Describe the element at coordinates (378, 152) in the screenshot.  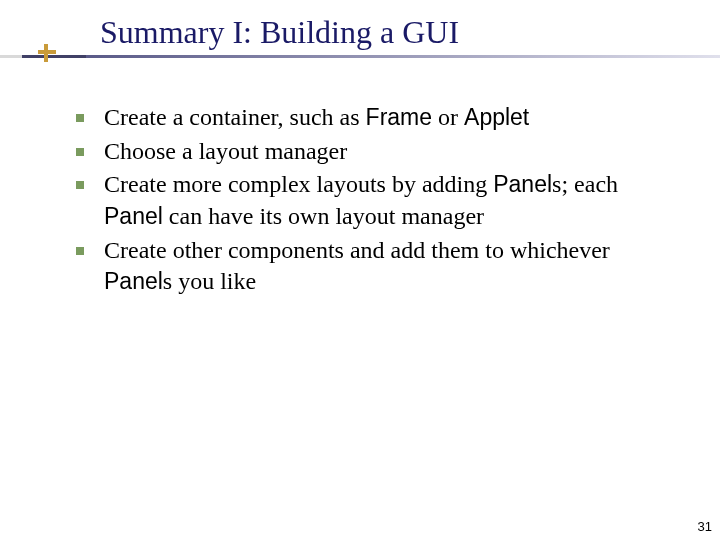
I see `list-item: Choose a layout manager` at that location.